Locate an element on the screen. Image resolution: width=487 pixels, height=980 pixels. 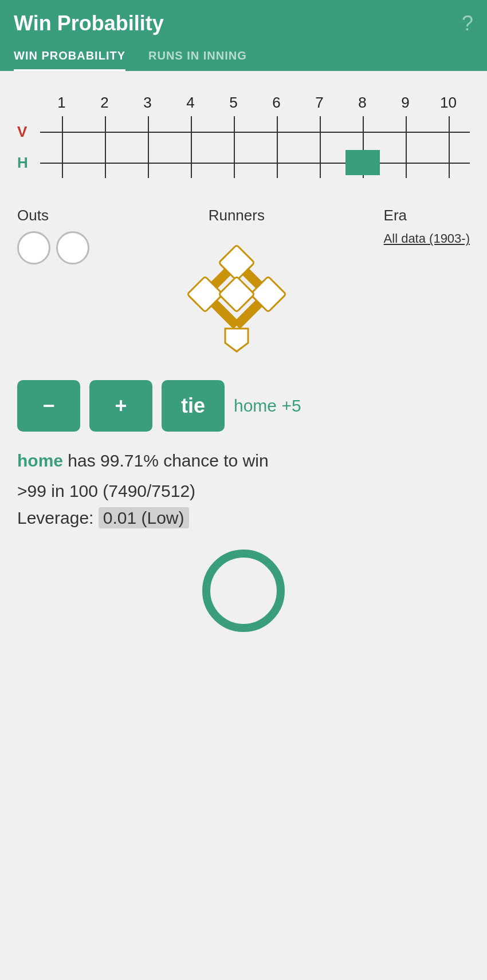
inning-5: 5 is located at coordinates (234, 103).